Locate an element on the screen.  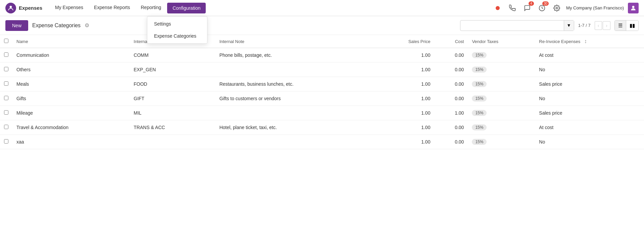
table-row: Others EXP_GEN 1.00 0.00 15% No is located at coordinates (322, 70).